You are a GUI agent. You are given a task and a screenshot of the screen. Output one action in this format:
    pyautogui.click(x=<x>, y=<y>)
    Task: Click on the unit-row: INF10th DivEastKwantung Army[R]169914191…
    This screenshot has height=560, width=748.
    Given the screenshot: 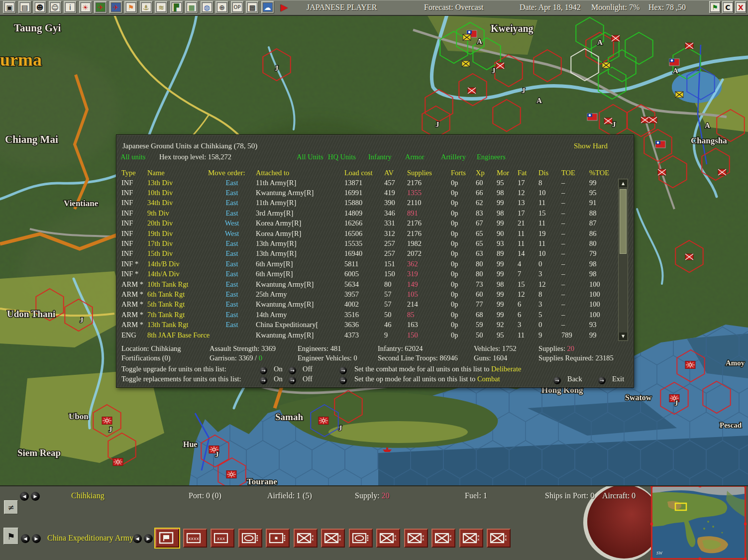 What is the action you would take?
    pyautogui.click(x=367, y=193)
    